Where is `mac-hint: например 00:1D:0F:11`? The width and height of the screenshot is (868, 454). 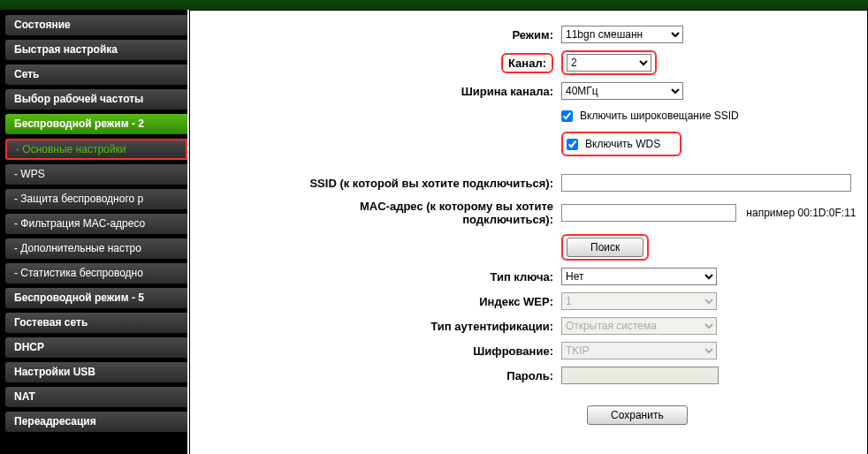 mac-hint: например 00:1D:0F:11 is located at coordinates (801, 213).